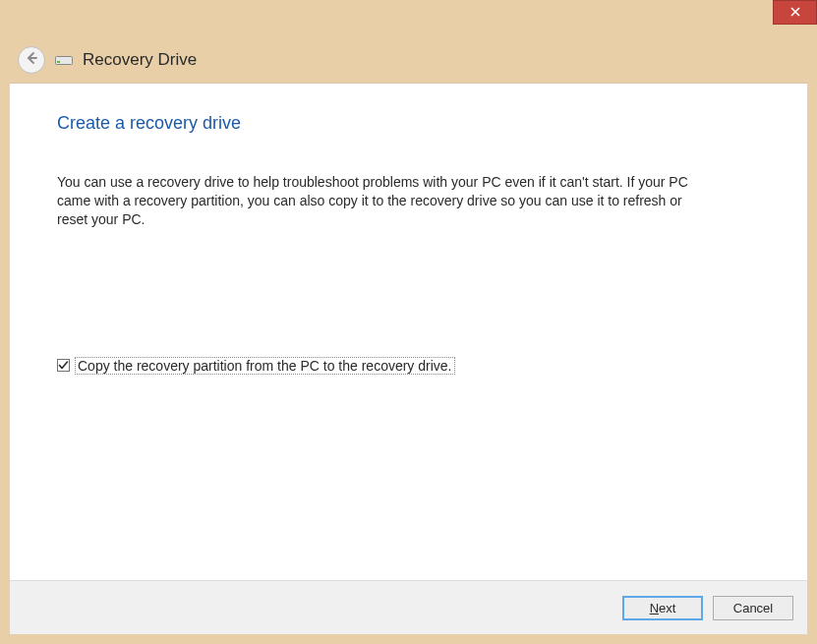  Describe the element at coordinates (63, 366) in the screenshot. I see `checkmark-icon` at that location.